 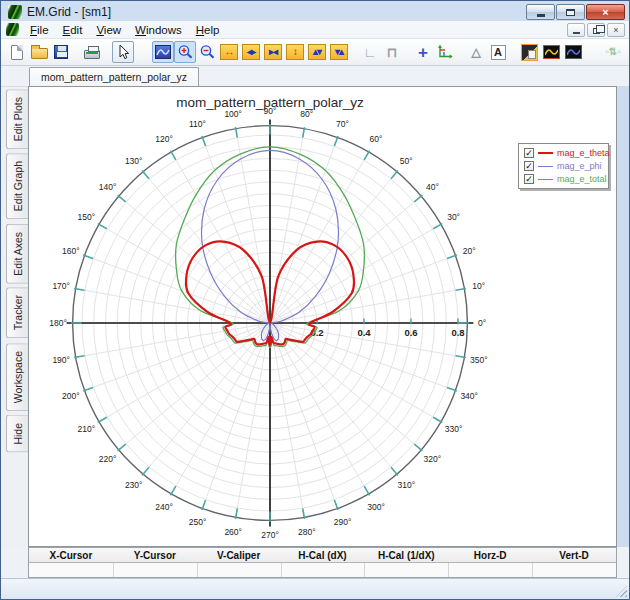 I want to click on app-logo-icon, so click(x=15, y=12).